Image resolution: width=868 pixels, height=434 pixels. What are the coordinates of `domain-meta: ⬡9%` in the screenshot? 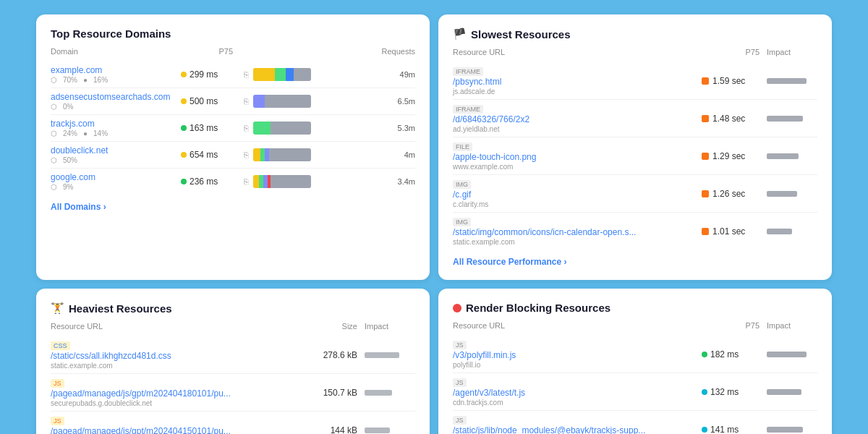 It's located at (116, 187).